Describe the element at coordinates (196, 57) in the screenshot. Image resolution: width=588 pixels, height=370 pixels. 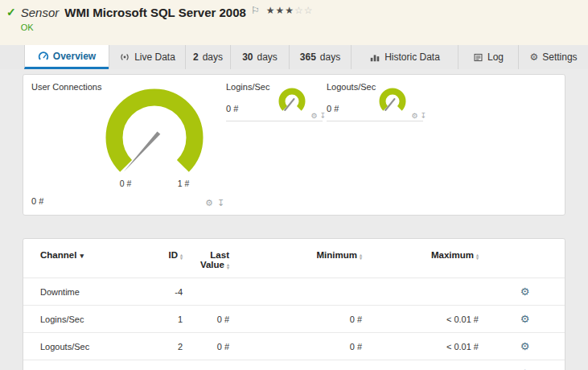
I see `tab-label-number: 2` at that location.